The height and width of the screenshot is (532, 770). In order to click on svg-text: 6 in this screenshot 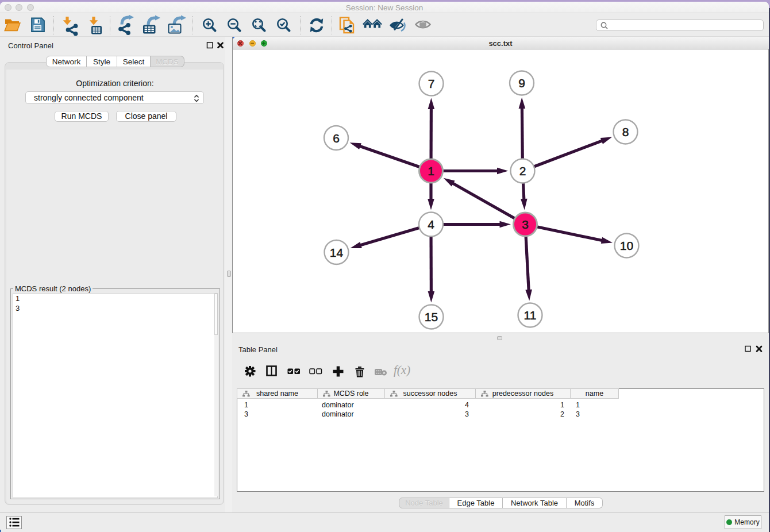, I will do `click(336, 138)`.